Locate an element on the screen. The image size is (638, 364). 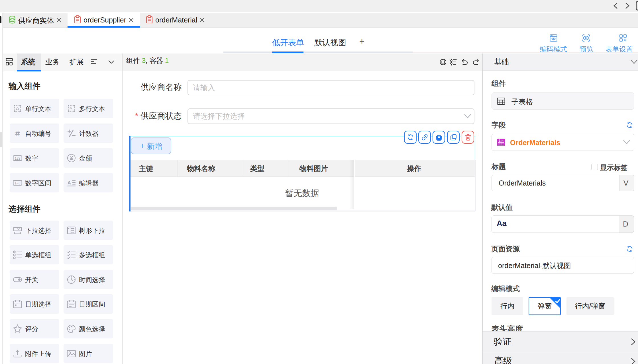
svg-text: 1:n is located at coordinates (501, 141).